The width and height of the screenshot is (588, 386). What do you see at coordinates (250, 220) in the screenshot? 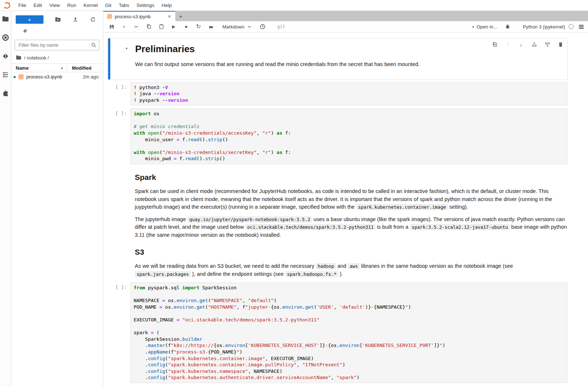
I see `inline-code: quay.io/jupyter/pyspark-notebook:spark-3…` at bounding box center [250, 220].